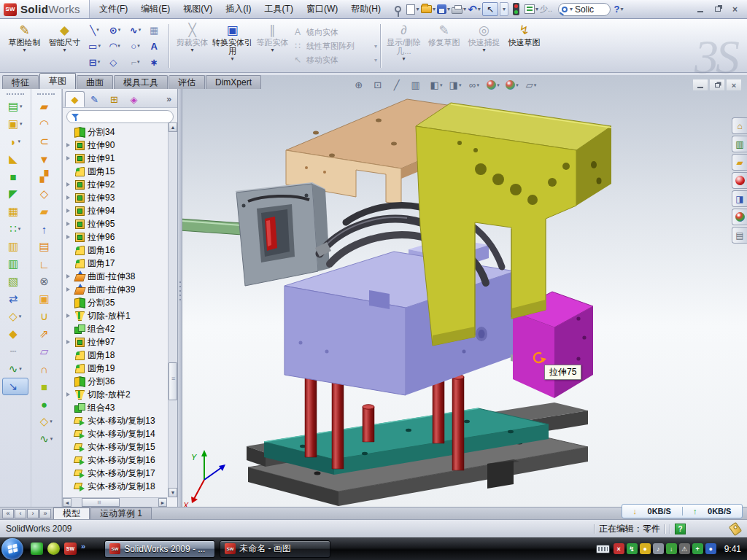 This screenshot has height=560, width=747. What do you see at coordinates (15, 386) in the screenshot?
I see `toolbar-button: ↘ ▾` at bounding box center [15, 386].